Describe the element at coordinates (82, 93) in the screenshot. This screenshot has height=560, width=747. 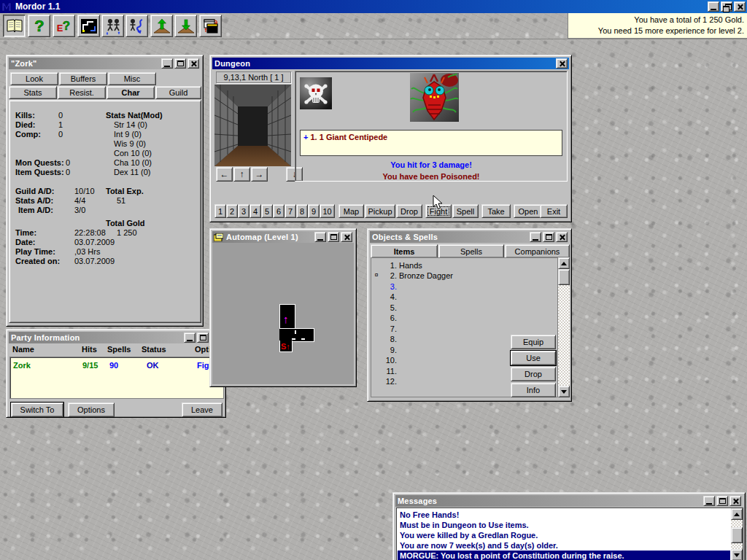
I see `tab-resist: Resist.` at that location.